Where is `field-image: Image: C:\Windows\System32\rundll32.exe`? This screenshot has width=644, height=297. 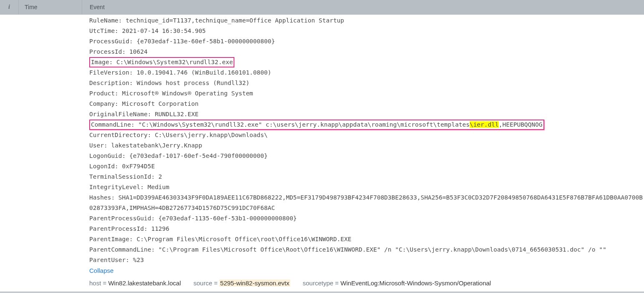
field-image: Image: C:\Windows\System32\rundll32.exe is located at coordinates (367, 62).